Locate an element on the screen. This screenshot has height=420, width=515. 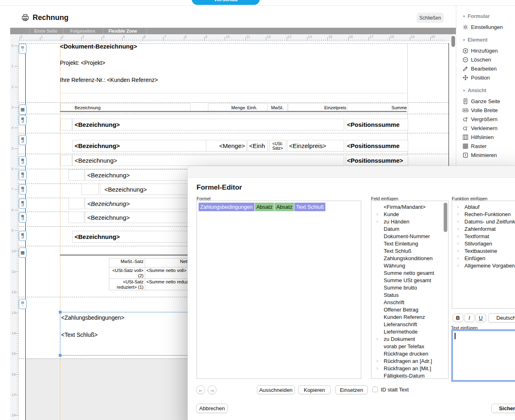
formula-editor-area: ZahlungsbedingungenAbsatzAbsatzText Schl… is located at coordinates (279, 290).